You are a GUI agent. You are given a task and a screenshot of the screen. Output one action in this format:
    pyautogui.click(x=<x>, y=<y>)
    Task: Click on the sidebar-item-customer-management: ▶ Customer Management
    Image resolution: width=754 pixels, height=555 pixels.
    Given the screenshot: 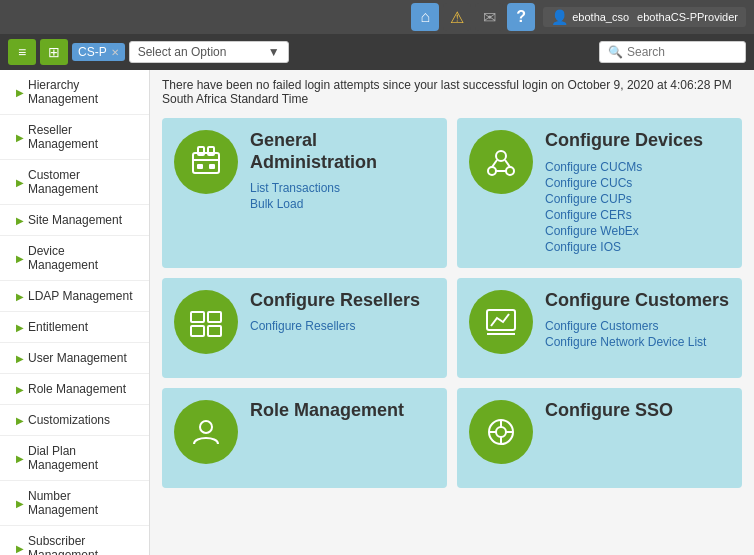 What is the action you would take?
    pyautogui.click(x=74, y=182)
    